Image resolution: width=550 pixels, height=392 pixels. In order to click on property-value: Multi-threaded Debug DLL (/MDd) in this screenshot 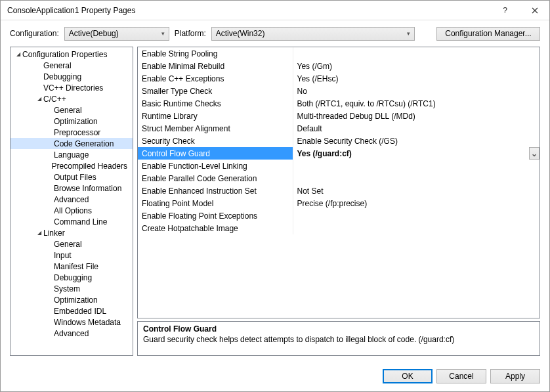, I will do `click(416, 116)`.